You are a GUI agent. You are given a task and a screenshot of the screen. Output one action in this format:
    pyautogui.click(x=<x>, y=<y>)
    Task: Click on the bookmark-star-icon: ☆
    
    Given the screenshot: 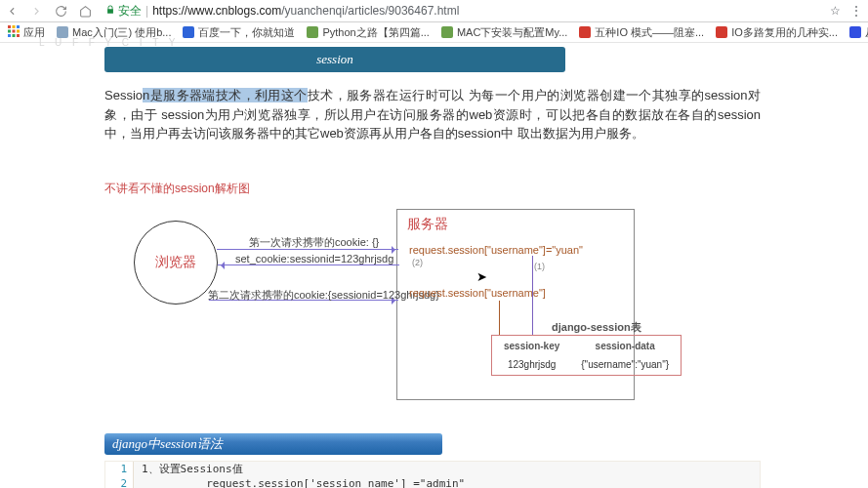 What is the action you would take?
    pyautogui.click(x=836, y=11)
    